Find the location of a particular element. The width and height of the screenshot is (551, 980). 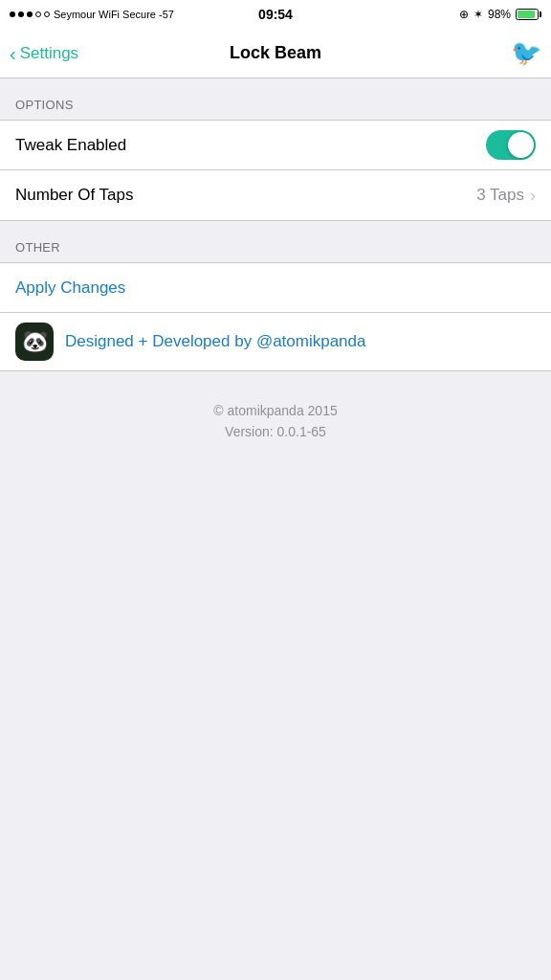

status-bar: Seymour WiFi Secure -57 09:54 ⊕ ✶ 98% is located at coordinates (276, 14).